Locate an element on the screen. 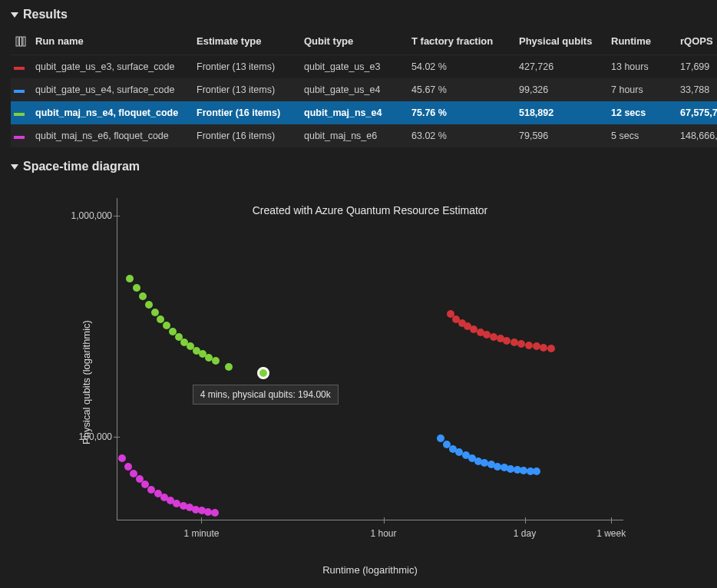  table-row: qubit_maj_ns_e4, floquet_codeFrontier (1… is located at coordinates (364, 113).